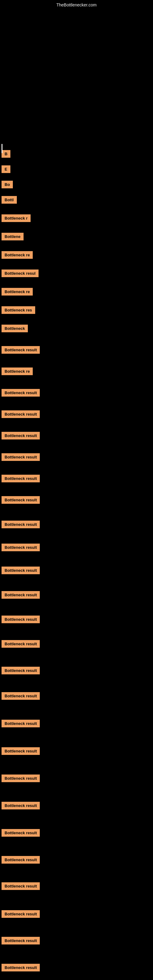 This screenshot has height=980, width=153. What do you see at coordinates (76, 200) in the screenshot?
I see `result-row: Bottl` at bounding box center [76, 200].